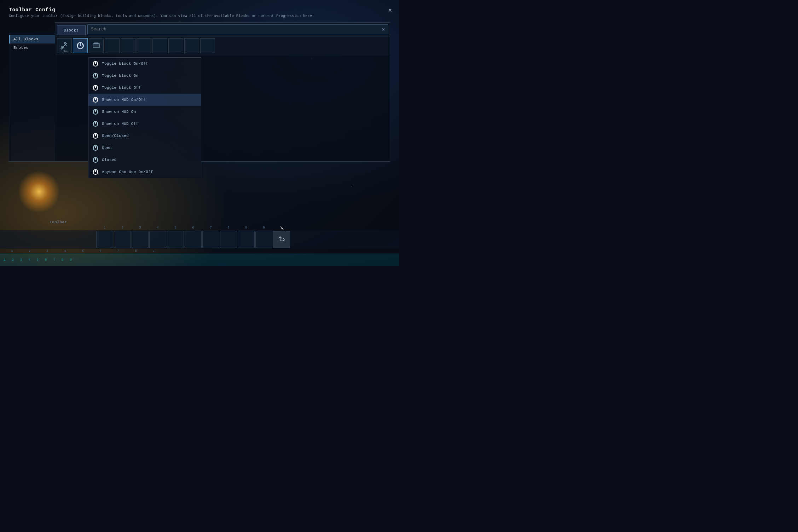  What do you see at coordinates (158, 228) in the screenshot?
I see `slot-num-4: 4` at bounding box center [158, 228].